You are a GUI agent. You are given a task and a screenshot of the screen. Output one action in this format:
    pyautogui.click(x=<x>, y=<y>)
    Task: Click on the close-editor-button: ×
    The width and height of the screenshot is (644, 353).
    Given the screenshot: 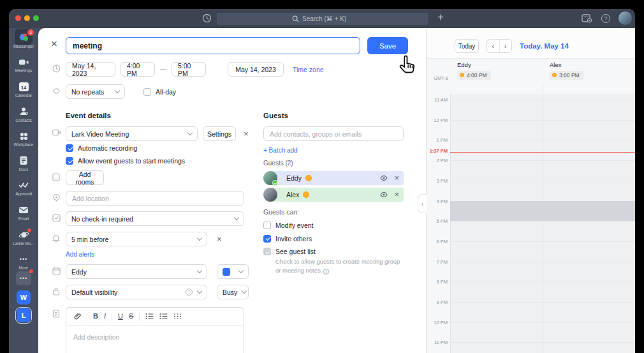 What is the action you would take?
    pyautogui.click(x=54, y=44)
    